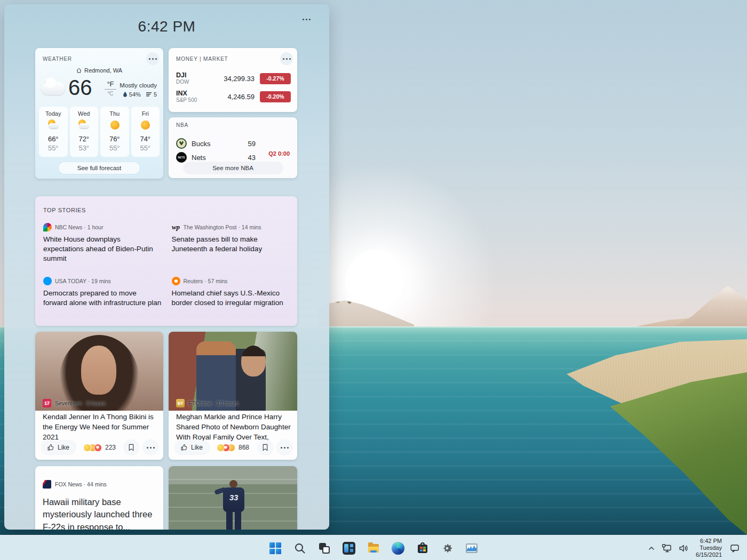 The image size is (747, 560). Describe the element at coordinates (58, 59) in the screenshot. I see `weather-title: WEATHER` at that location.